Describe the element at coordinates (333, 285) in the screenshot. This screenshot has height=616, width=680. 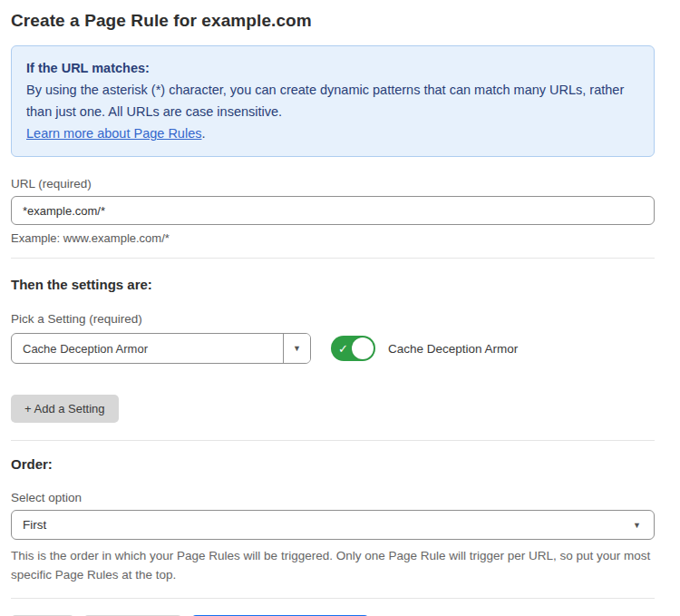
I see `settings-section-heading: Then the settings are:` at that location.